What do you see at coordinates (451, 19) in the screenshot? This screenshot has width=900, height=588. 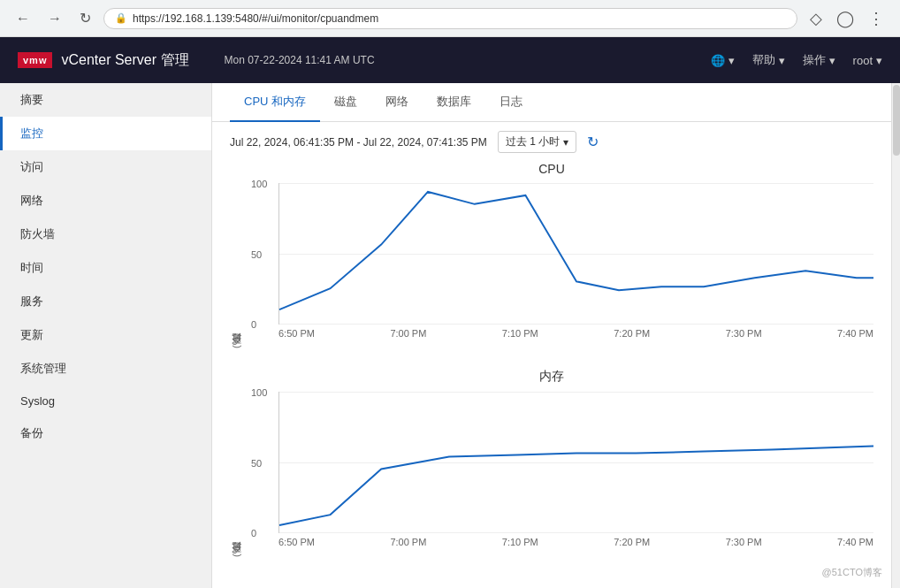 I see `address-bar: 🔒 https://192.168.1.139:5480/#/ui/monito…` at bounding box center [451, 19].